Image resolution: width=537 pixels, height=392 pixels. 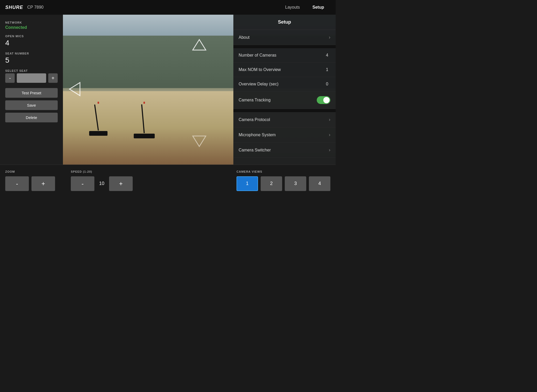 I want to click on max-nom-value: 1, so click(x=327, y=70).